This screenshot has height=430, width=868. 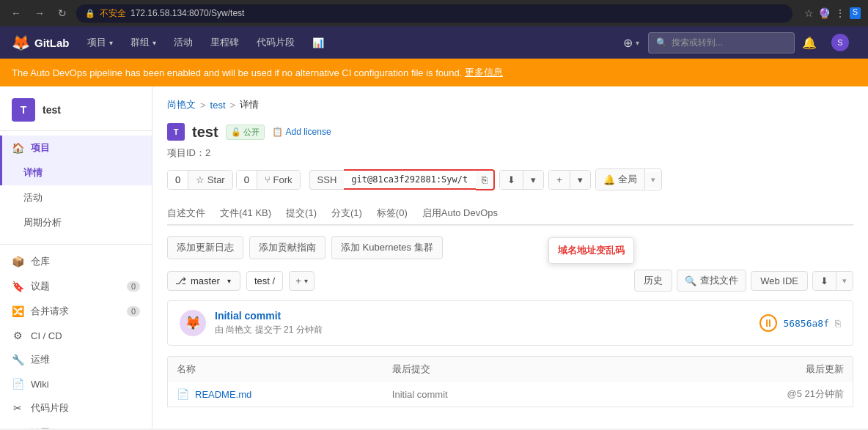 What do you see at coordinates (721, 42) in the screenshot?
I see `nav-search-bar: 🔍 搜索或转到...` at bounding box center [721, 42].